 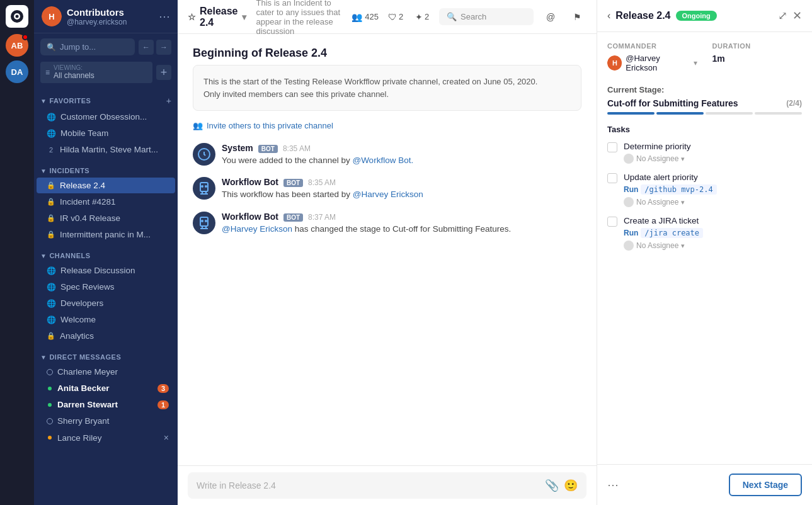 What do you see at coordinates (106, 117) in the screenshot?
I see `sidebar-item-customer-obsession: 🌐 Customer Obsession...` at bounding box center [106, 117].